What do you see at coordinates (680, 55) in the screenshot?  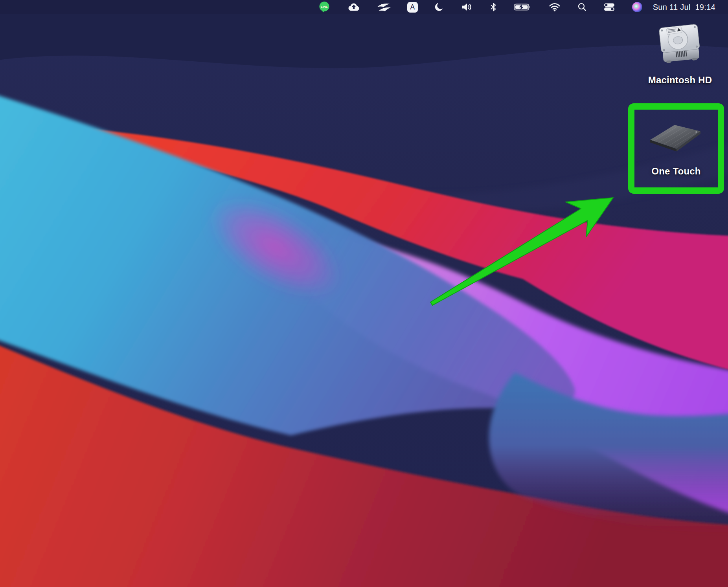 I see `desktop-icon-macintosh-hd: Macintosh HD` at bounding box center [680, 55].